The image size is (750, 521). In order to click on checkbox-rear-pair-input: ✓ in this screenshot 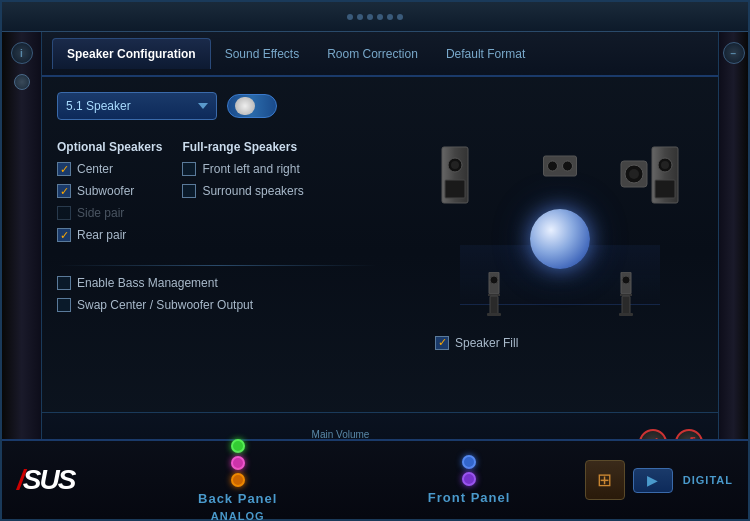, I will do `click(64, 235)`.